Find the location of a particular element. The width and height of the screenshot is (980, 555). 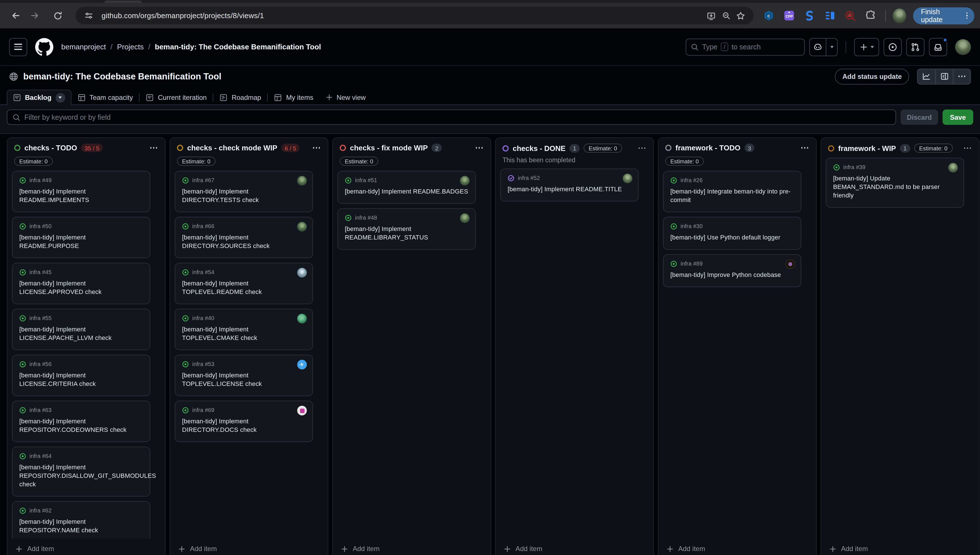

reload-icon is located at coordinates (58, 16).